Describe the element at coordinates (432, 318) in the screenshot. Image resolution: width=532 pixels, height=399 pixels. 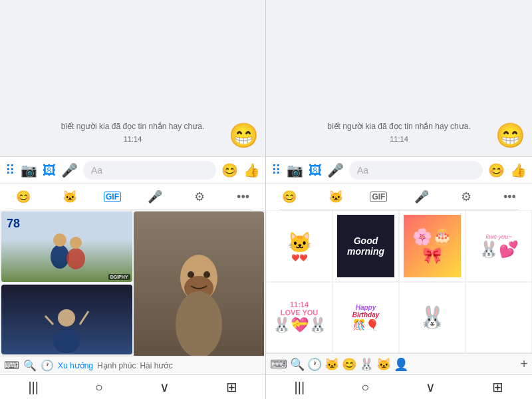
I see `sticker-bunny-blue: 🐰` at that location.